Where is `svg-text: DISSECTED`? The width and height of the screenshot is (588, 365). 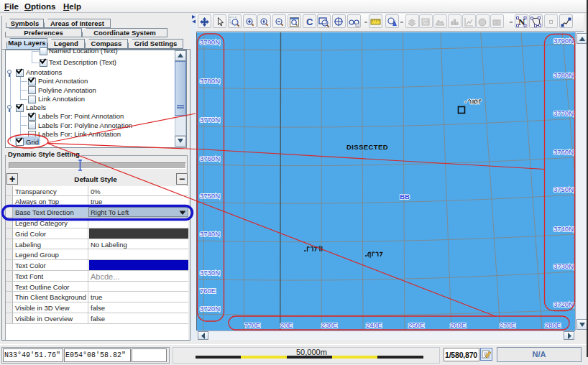
svg-text: DISSECTED is located at coordinates (367, 147).